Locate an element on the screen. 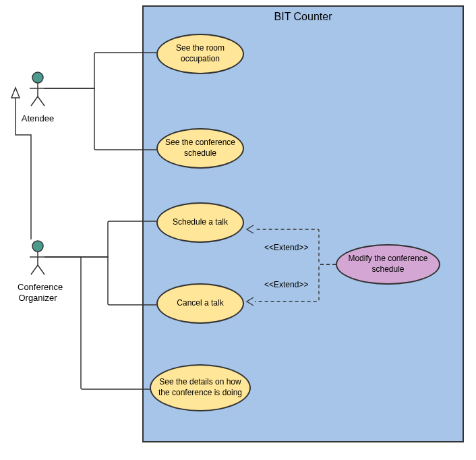  usecase-room-occupation: See the room occupation is located at coordinates (200, 54).